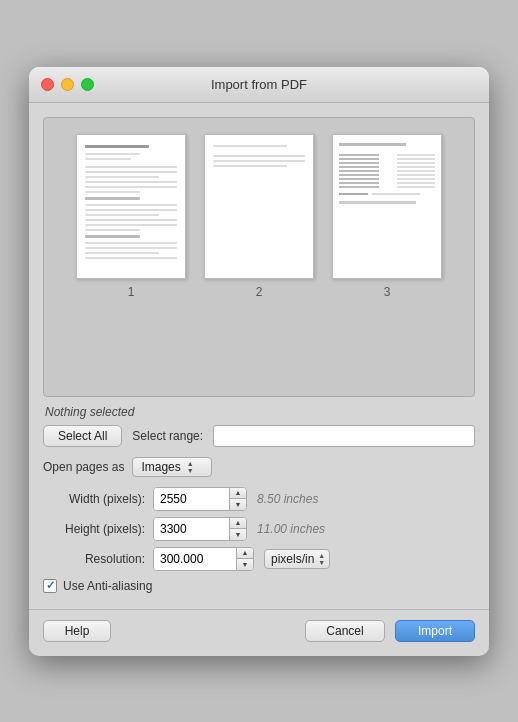 Image resolution: width=518 pixels, height=722 pixels. I want to click on height-spinner-buttons: ▲ ▼, so click(238, 529).